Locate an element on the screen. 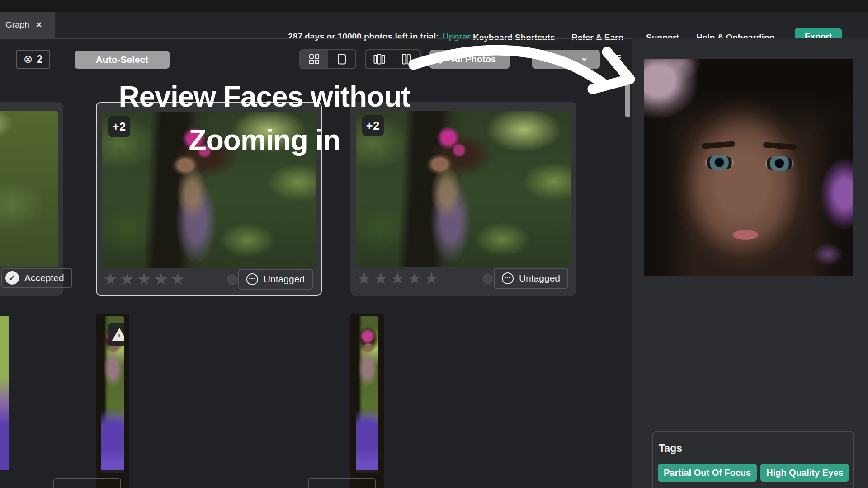 The width and height of the screenshot is (868, 488). accepted-status-button: ✓ Accepted is located at coordinates (37, 278).